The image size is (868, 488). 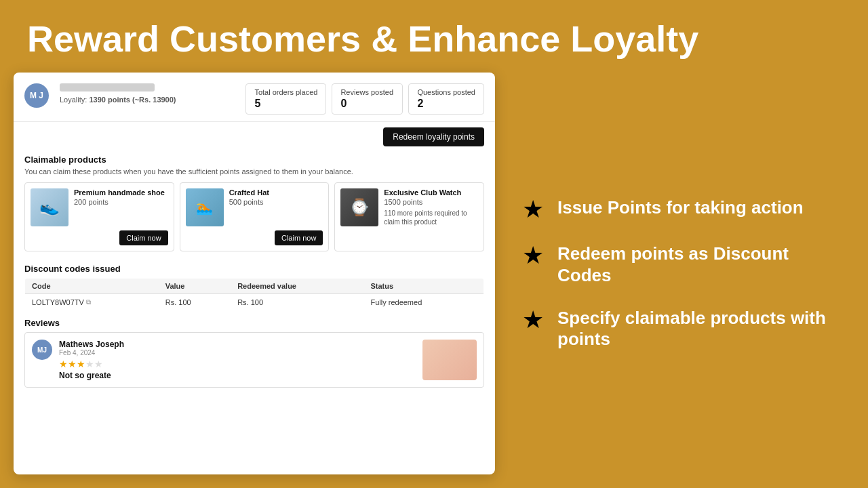 What do you see at coordinates (423, 286) in the screenshot?
I see `col-status: Status` at bounding box center [423, 286].